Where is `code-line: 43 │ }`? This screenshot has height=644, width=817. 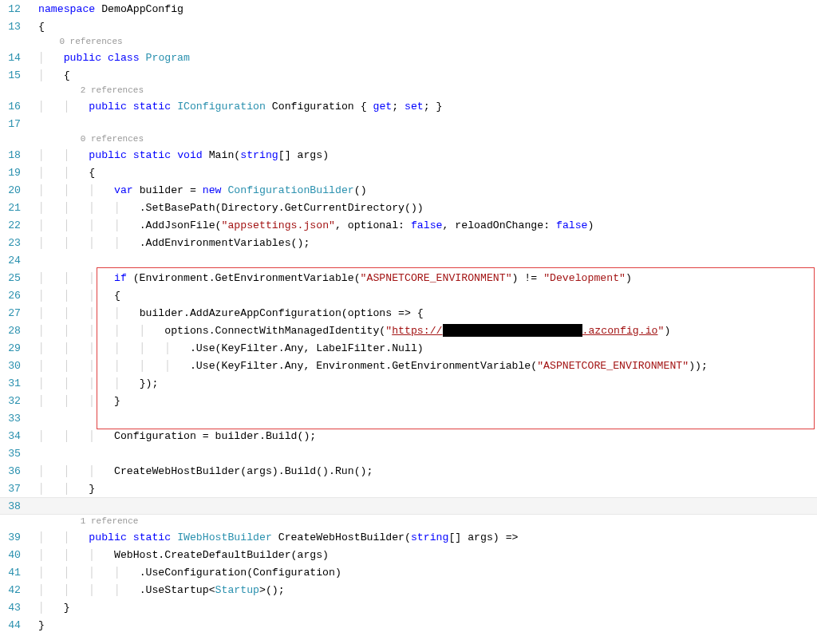
code-line: 43 │ } is located at coordinates (408, 607).